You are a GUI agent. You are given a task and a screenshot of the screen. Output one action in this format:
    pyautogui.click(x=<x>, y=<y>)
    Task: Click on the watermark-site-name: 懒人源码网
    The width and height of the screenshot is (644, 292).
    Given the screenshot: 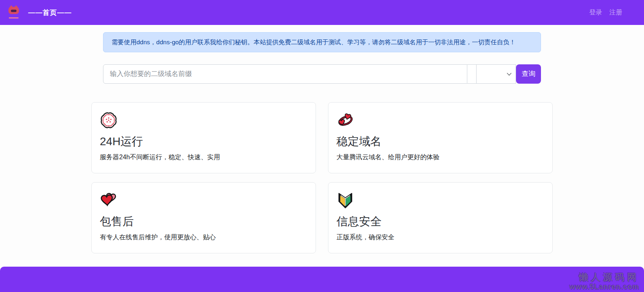 What is the action you would take?
    pyautogui.click(x=605, y=278)
    